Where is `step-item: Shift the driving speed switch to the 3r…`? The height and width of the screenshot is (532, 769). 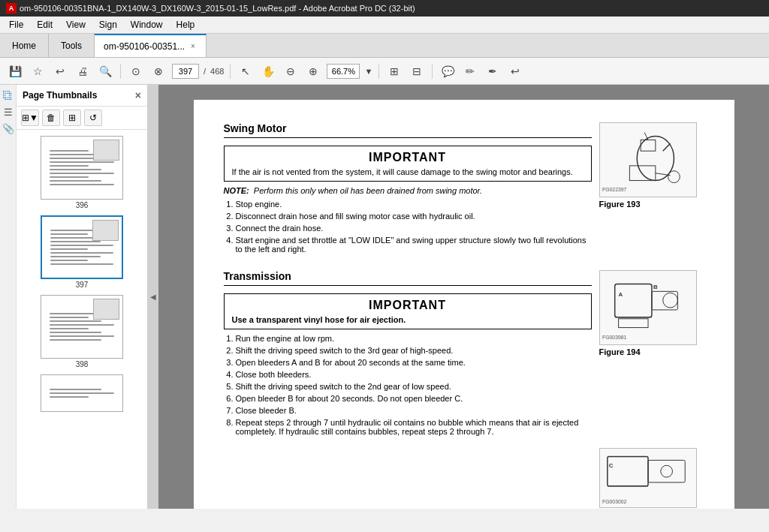 step-item: Shift the driving speed switch to the 3r… is located at coordinates (414, 350).